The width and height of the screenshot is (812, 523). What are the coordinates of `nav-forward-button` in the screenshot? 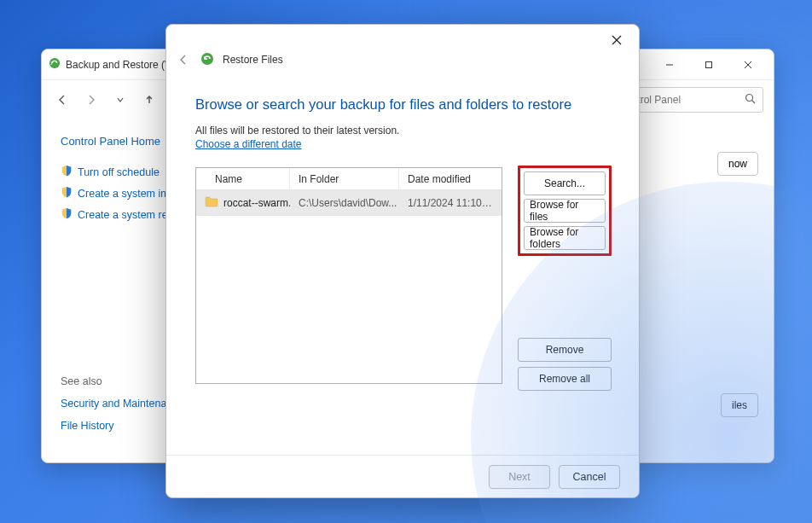 It's located at (91, 100).